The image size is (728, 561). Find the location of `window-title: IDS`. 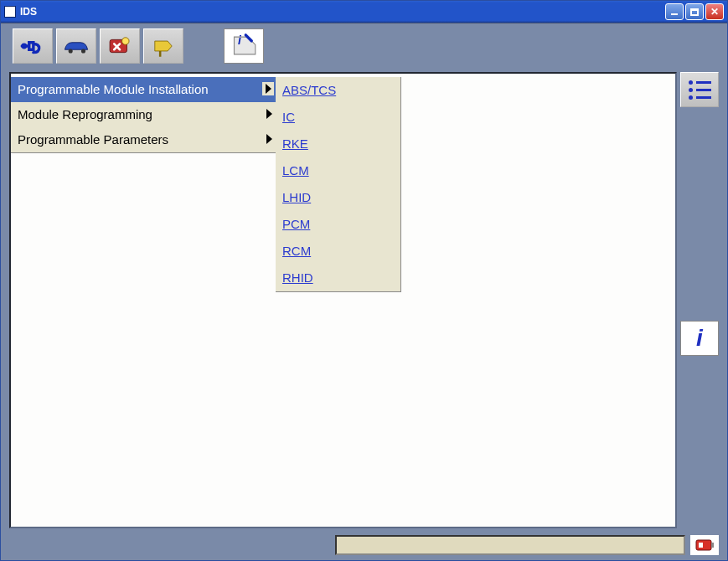

window-title: IDS is located at coordinates (343, 12).